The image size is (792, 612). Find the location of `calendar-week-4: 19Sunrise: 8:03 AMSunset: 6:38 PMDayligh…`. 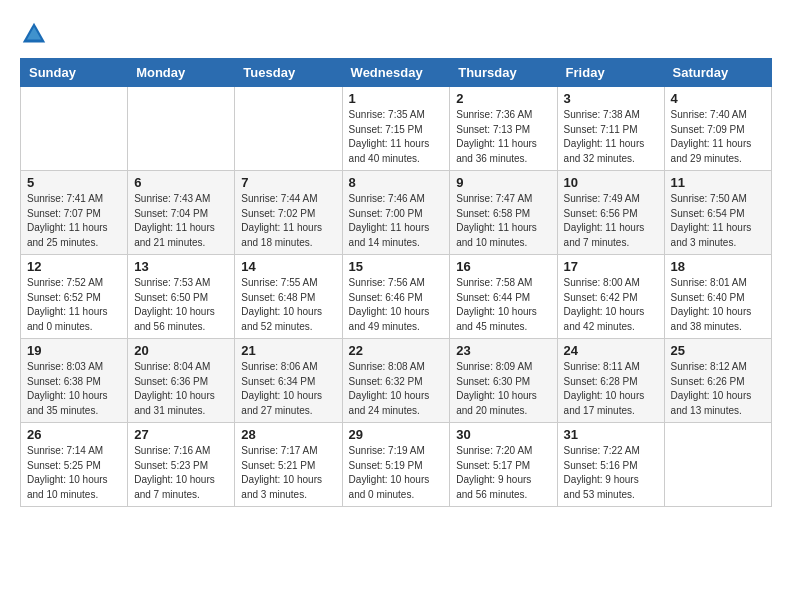

calendar-week-4: 19Sunrise: 8:03 AMSunset: 6:38 PMDayligh… is located at coordinates (396, 381).